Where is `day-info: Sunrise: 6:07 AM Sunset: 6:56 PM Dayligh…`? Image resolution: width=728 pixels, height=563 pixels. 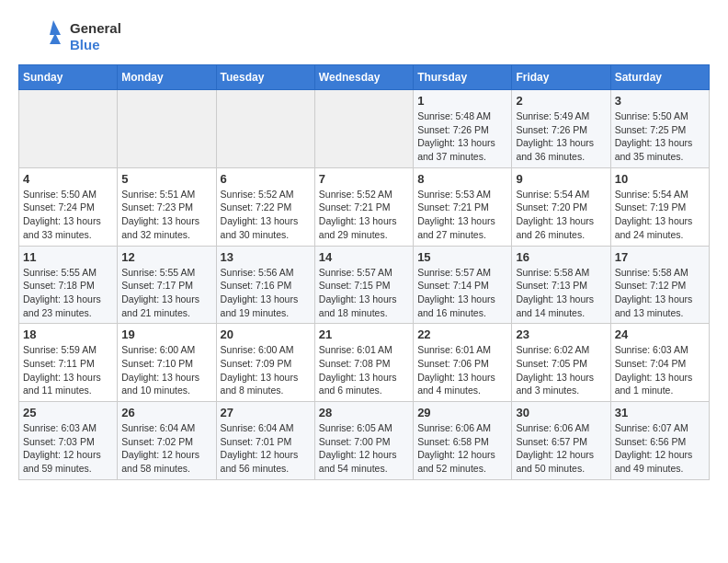 day-info: Sunrise: 6:07 AM Sunset: 6:56 PM Dayligh… is located at coordinates (660, 449).